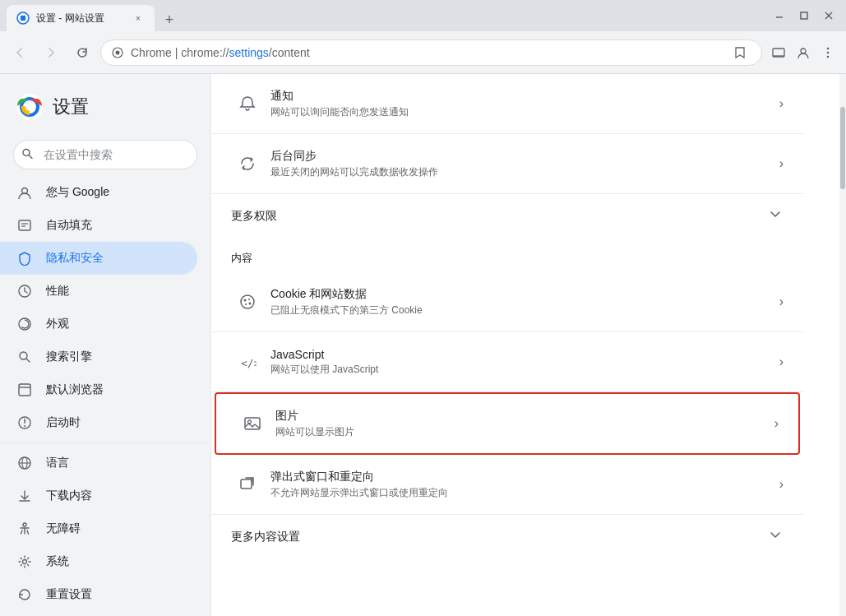 The image size is (846, 616). What do you see at coordinates (99, 357) in the screenshot?
I see `sidebar-item-search: 搜索引擎` at bounding box center [99, 357].